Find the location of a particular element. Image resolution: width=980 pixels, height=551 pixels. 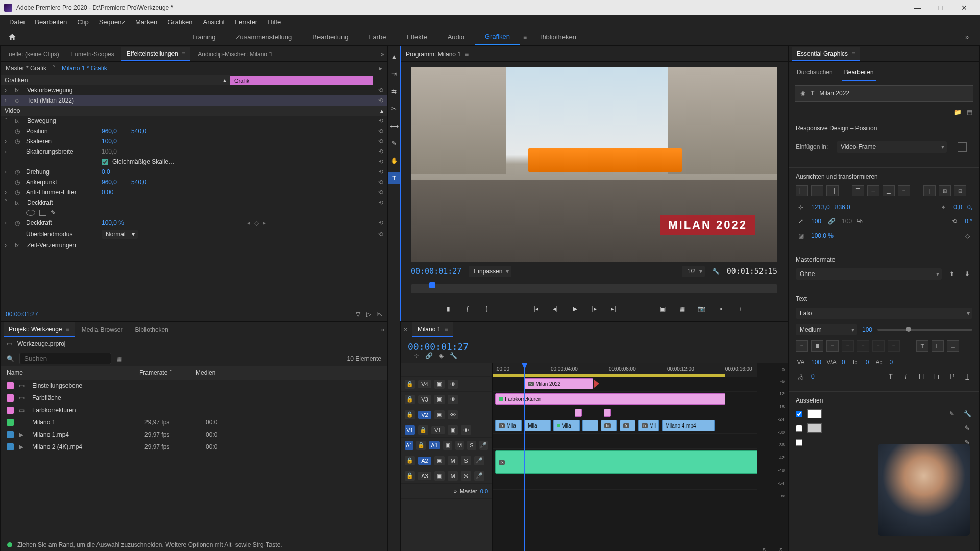

ec-section-video: Video▴ is located at coordinates (194, 111).